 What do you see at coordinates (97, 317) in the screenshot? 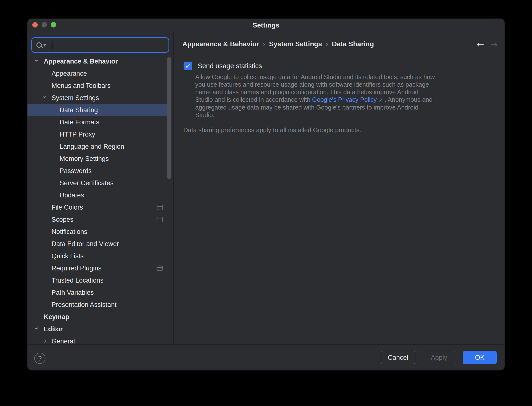
I see `sidebar-item-keymap: Keymap` at bounding box center [97, 317].